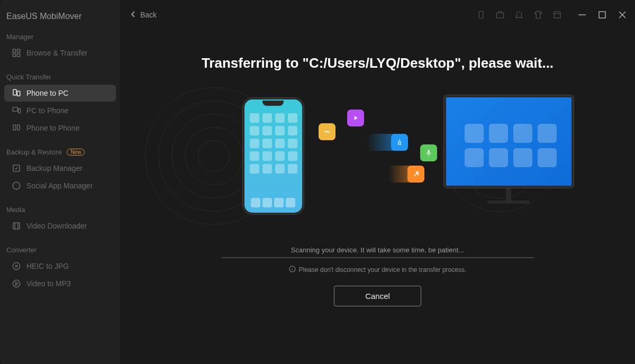 This screenshot has height=364, width=635. I want to click on float-mic-icon, so click(429, 153).